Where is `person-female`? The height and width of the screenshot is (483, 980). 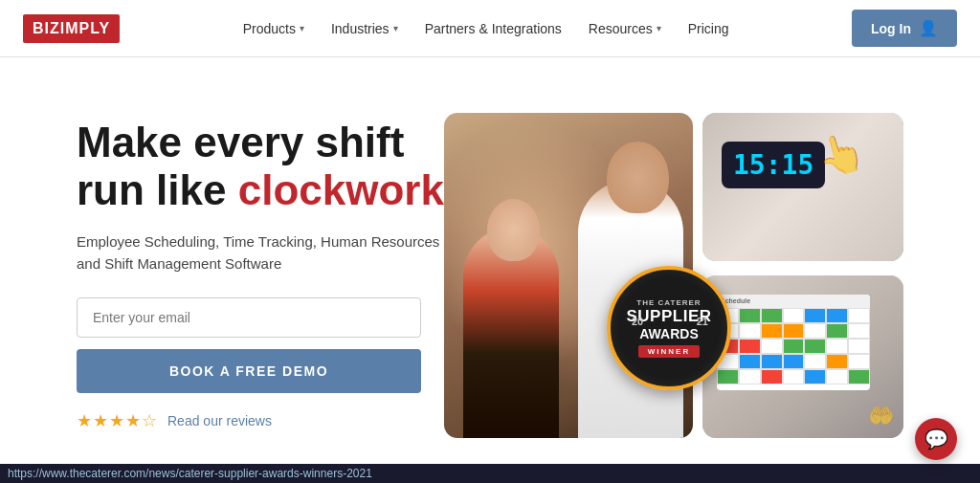 person-female is located at coordinates (511, 333).